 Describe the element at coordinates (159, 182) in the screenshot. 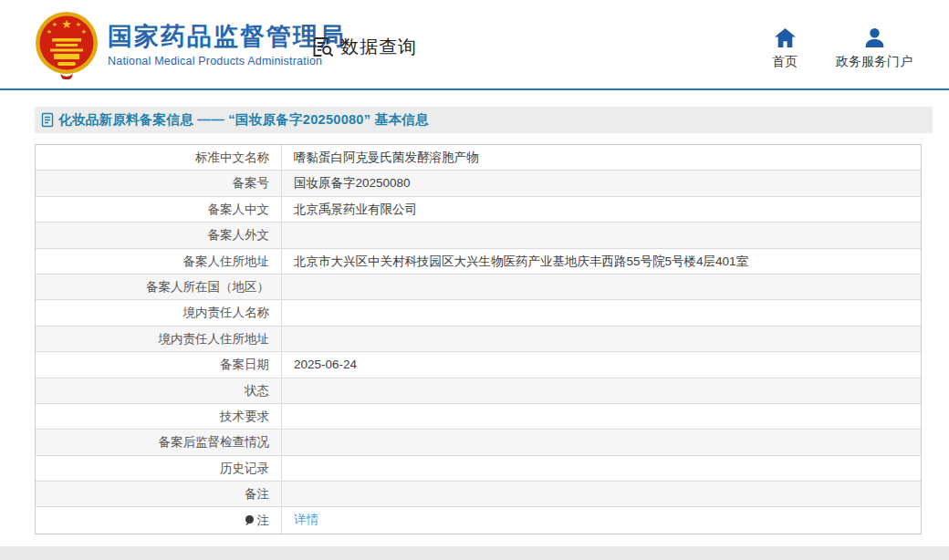

I see `row-label: 备案号` at that location.